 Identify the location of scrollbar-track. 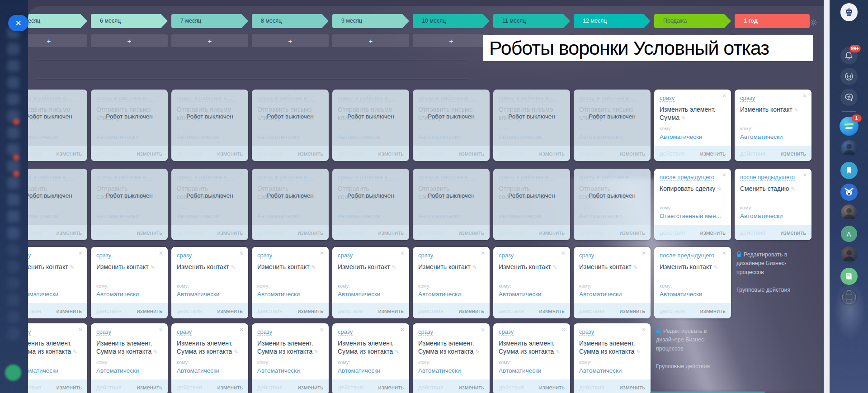
(826, 196).